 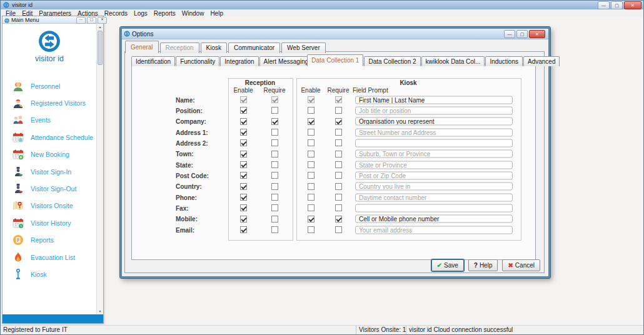 I want to click on sidebar-item-kiosk: Kiosk, so click(x=49, y=274).